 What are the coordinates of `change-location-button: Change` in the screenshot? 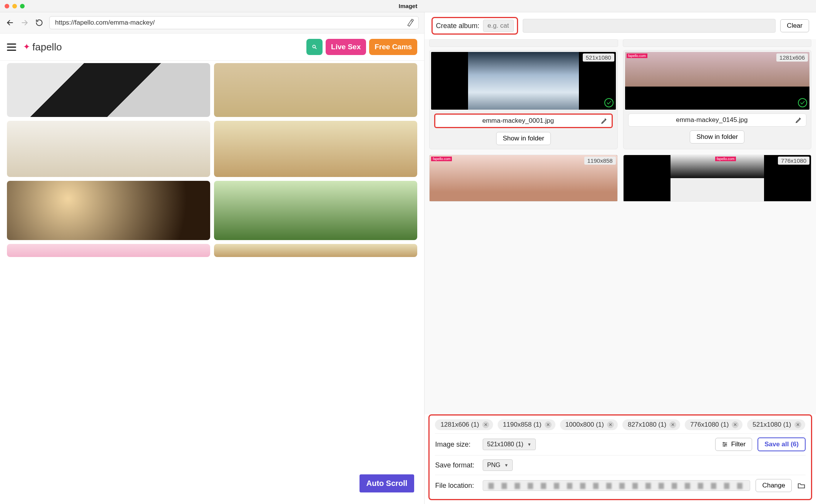 It's located at (774, 486).